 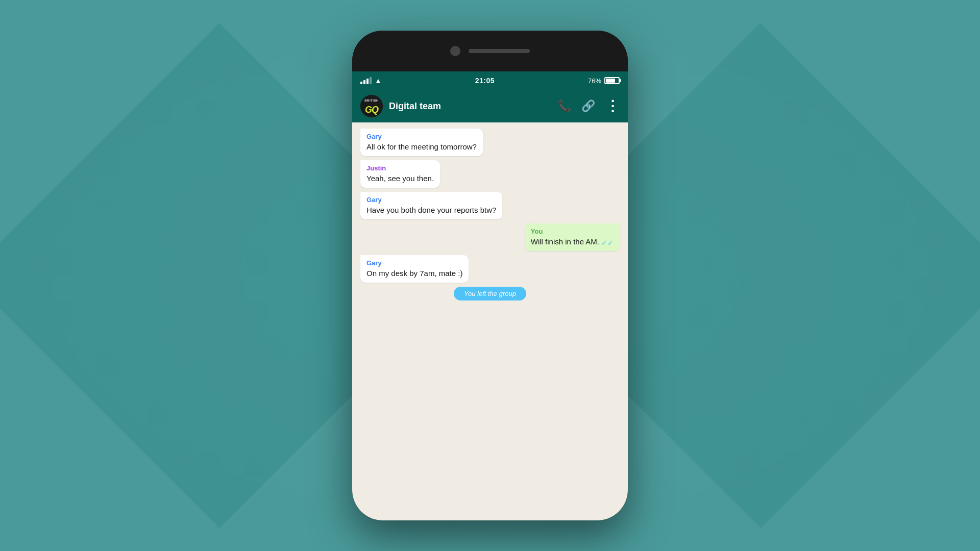 I want to click on chat-header: BRITISH GQ Digital team 📞 🔗 ⋮, so click(x=490, y=106).